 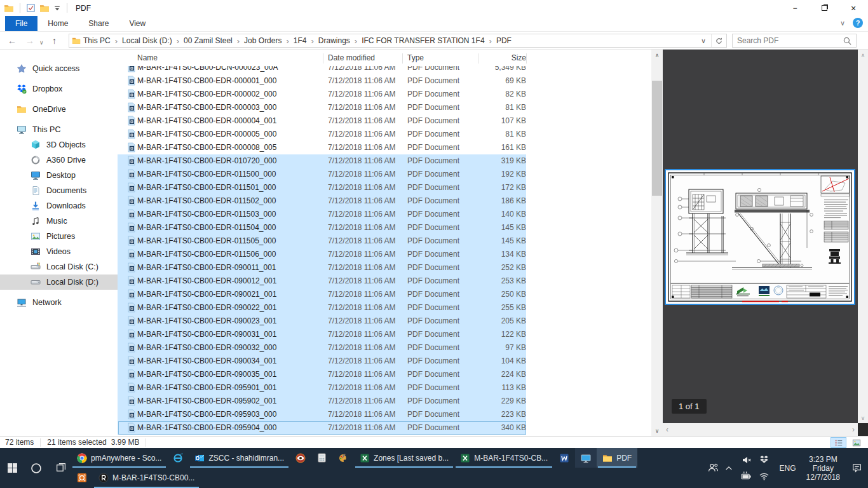 I want to click on taskbar-button-folder: PDF, so click(x=617, y=458).